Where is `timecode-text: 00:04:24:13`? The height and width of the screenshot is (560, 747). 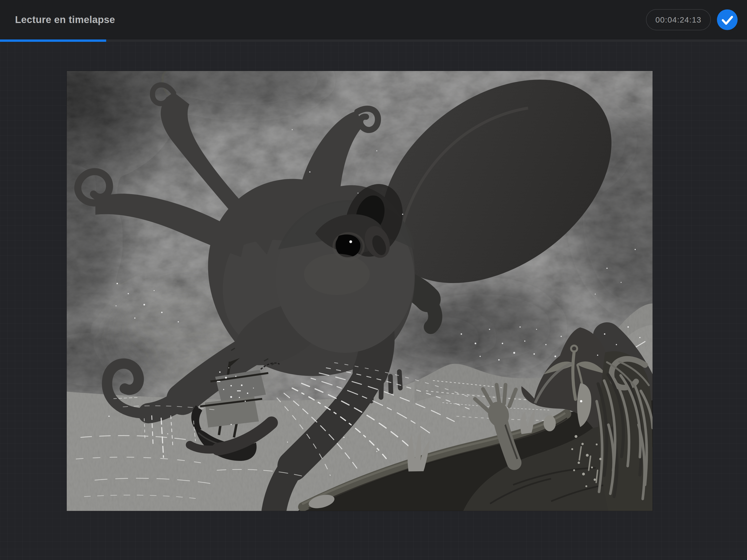
timecode-text: 00:04:24:13 is located at coordinates (678, 20).